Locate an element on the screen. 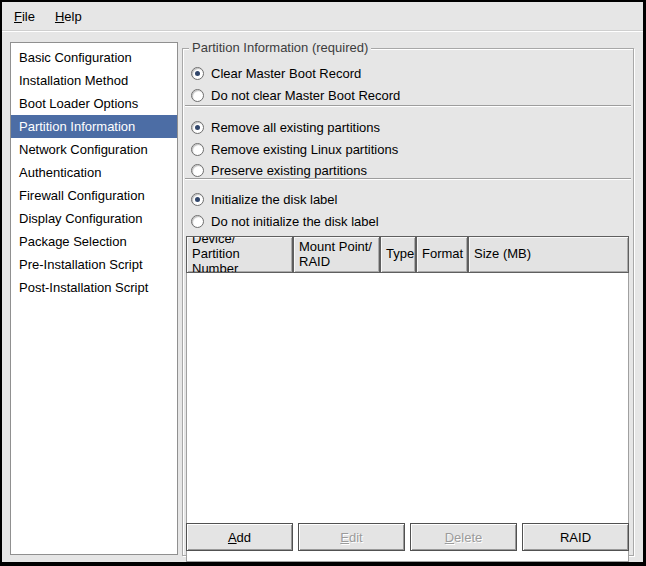 Image resolution: width=646 pixels, height=566 pixels. sidebar-item-pre-installation-script: Pre-Installation Script is located at coordinates (94, 264).